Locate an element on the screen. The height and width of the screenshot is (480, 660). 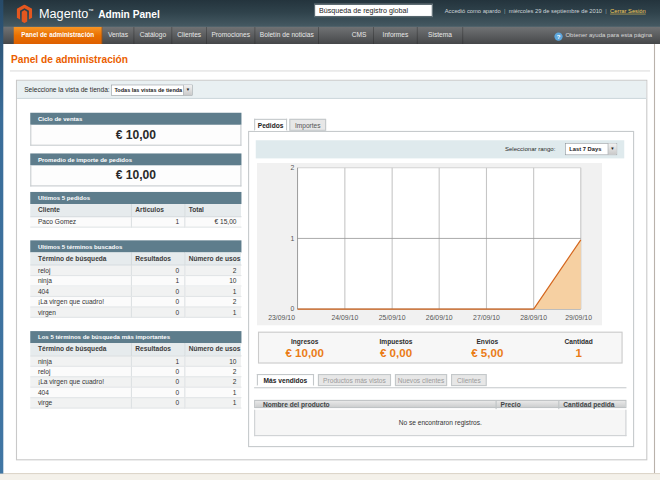
svg-text: 25/09/10 is located at coordinates (392, 318).